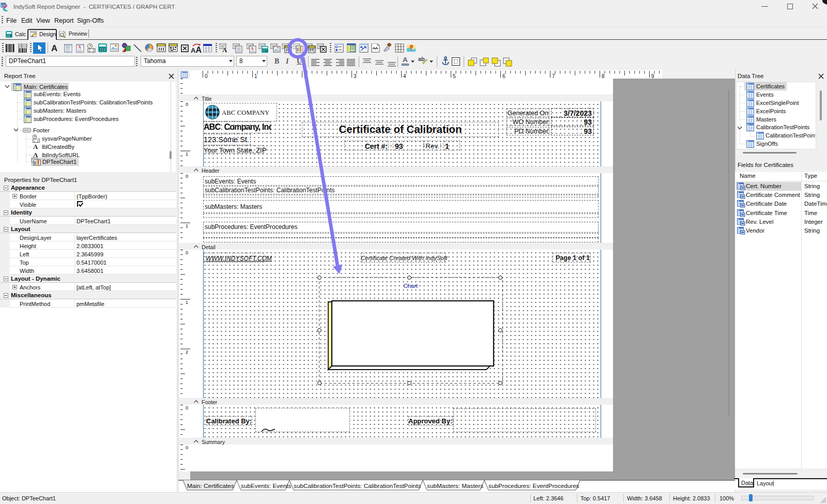 The width and height of the screenshot is (827, 504). I want to click on svg-text: 7, so click(554, 77).